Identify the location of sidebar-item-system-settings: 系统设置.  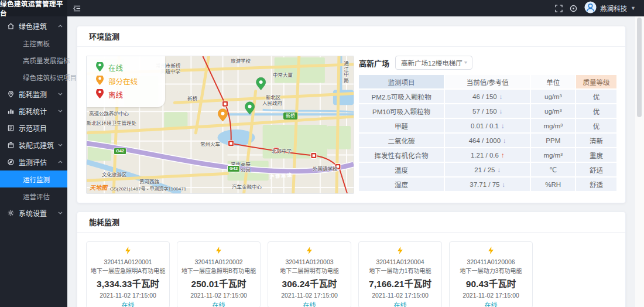
(34, 213).